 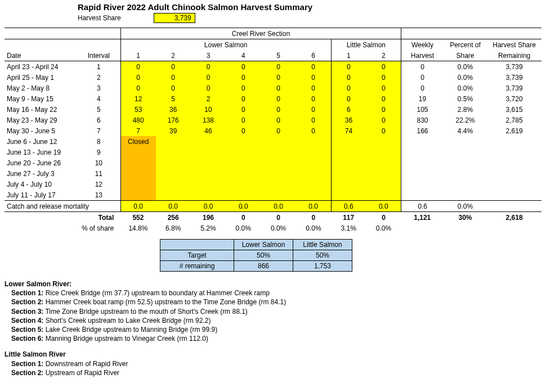 What do you see at coordinates (138, 228) in the screenshot?
I see `pctshare-ls1: 14.8%` at bounding box center [138, 228].